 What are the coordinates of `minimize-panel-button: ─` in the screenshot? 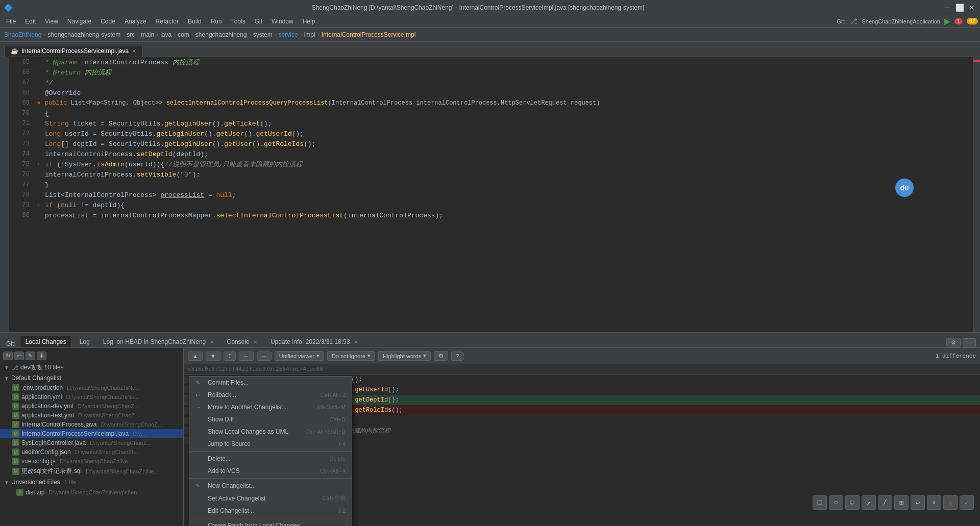 It's located at (969, 343).